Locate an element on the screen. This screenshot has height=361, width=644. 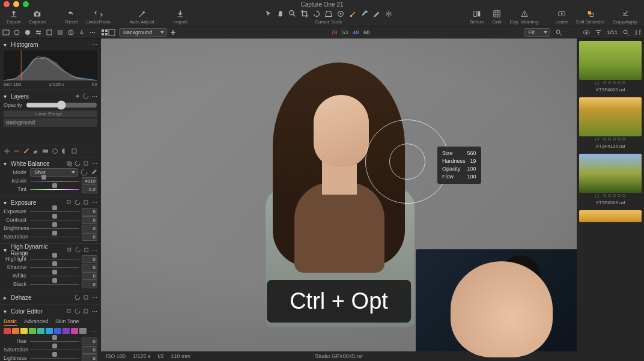
hdr-value-2: 0 is located at coordinates (90, 276).